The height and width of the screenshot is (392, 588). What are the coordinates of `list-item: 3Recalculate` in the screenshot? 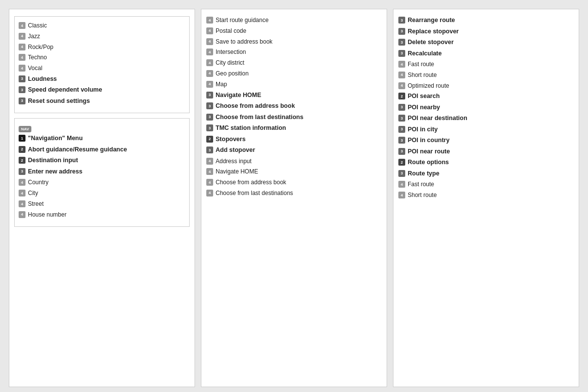 It's located at (486, 54).